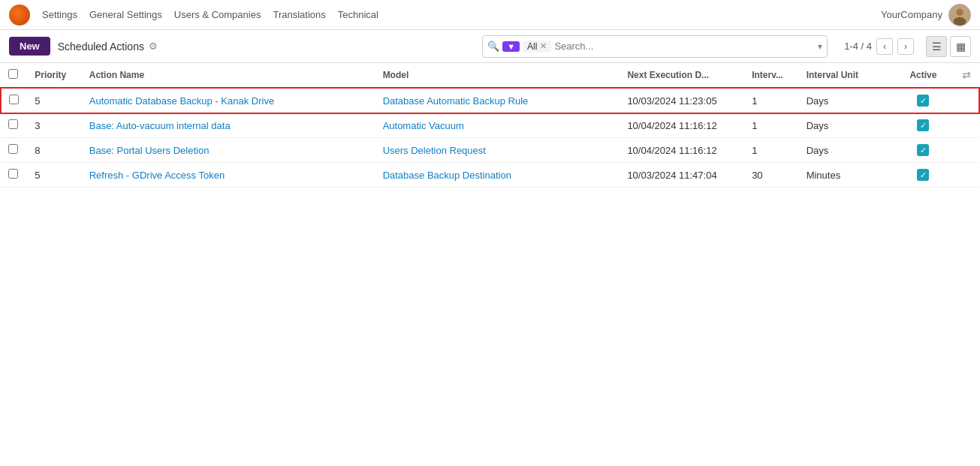 This screenshot has width=980, height=466. I want to click on pagination-text: 1-4 / 4, so click(858, 47).